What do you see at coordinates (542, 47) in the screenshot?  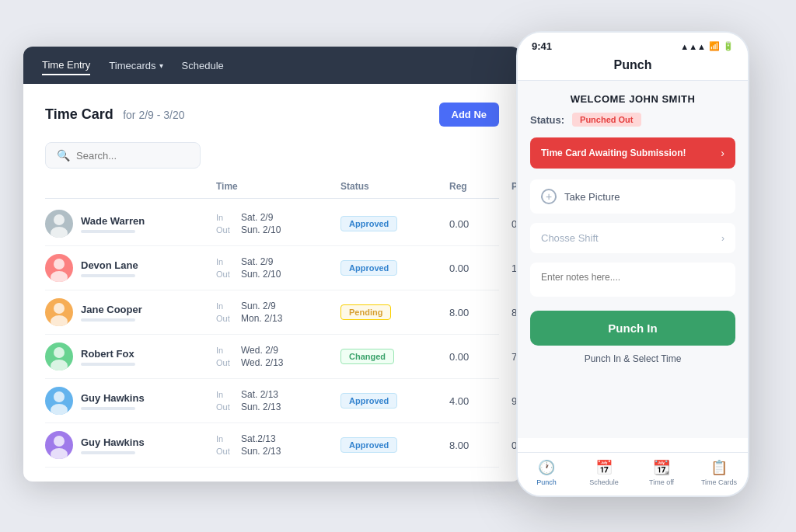 I see `mobile-time: 9:41` at bounding box center [542, 47].